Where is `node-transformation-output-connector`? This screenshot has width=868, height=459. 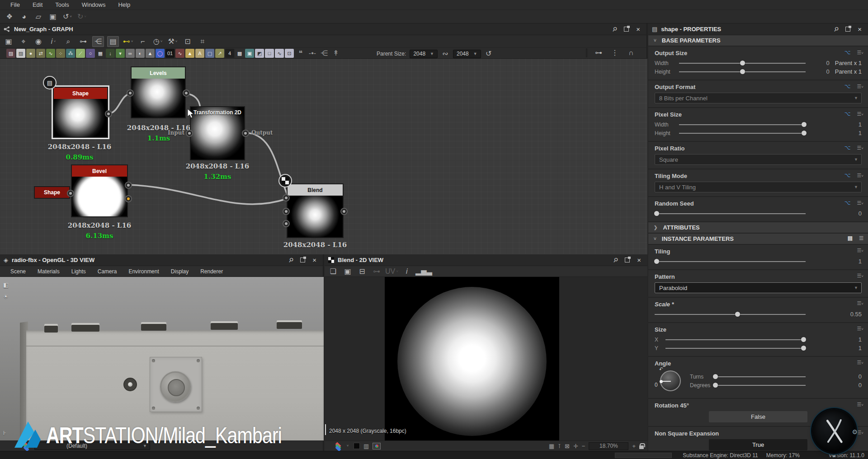
node-transformation-output-connector is located at coordinates (245, 133).